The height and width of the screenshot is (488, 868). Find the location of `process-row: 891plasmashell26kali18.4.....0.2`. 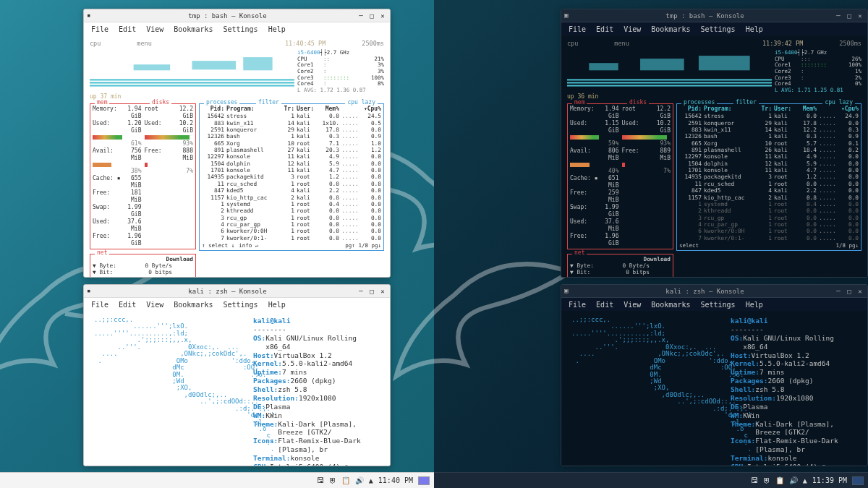

process-row: 891plasmashell26kali18.4.....0.2 is located at coordinates (769, 150).